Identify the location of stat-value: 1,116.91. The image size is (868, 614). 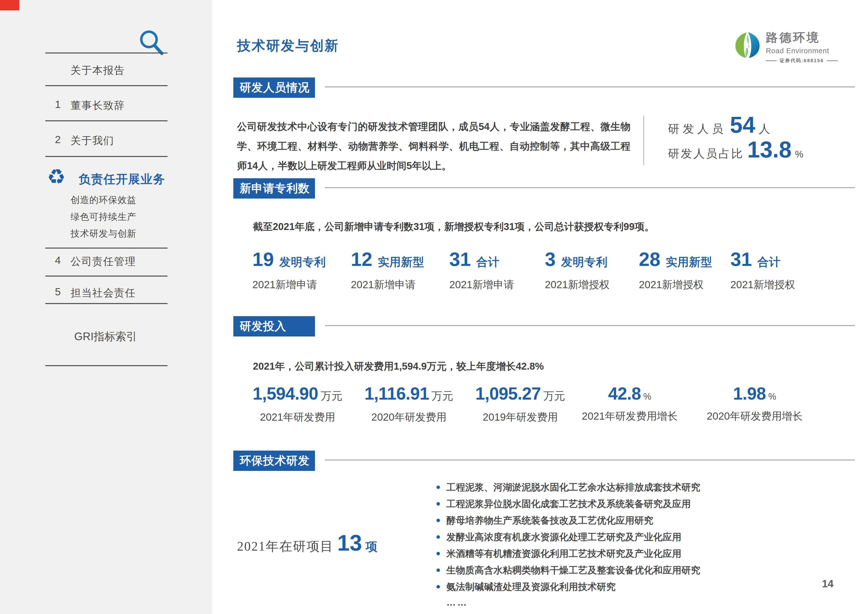
(397, 393).